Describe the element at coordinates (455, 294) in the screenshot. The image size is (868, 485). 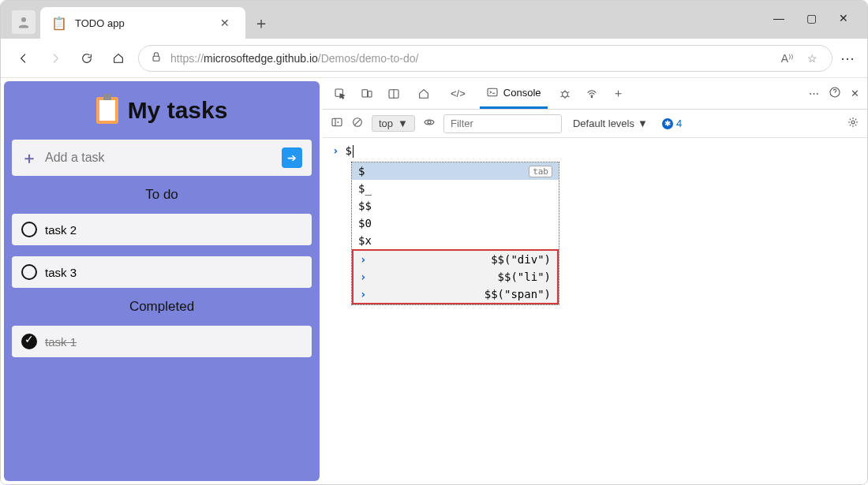
I see `history-item: ›$$("span")` at that location.